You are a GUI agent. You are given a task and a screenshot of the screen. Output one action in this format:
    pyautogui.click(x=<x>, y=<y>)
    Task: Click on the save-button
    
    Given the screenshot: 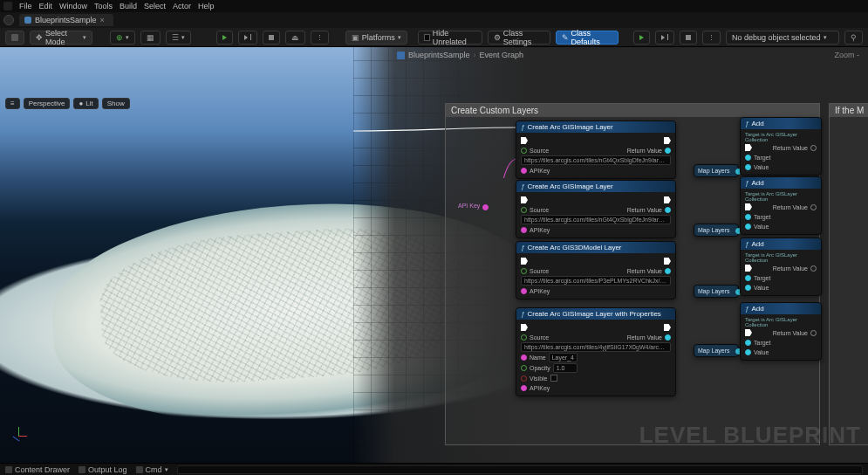 What is the action you would take?
    pyautogui.click(x=15, y=38)
    